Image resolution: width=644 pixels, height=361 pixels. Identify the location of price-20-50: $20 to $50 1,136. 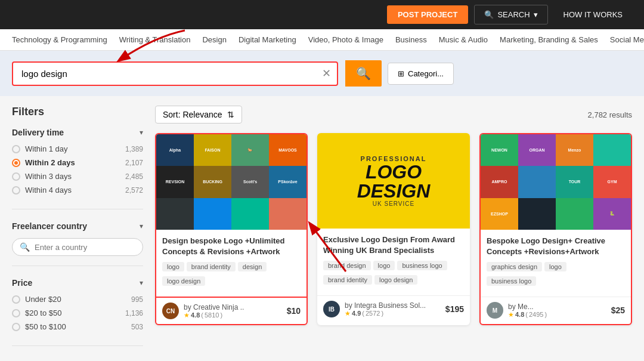
(78, 313).